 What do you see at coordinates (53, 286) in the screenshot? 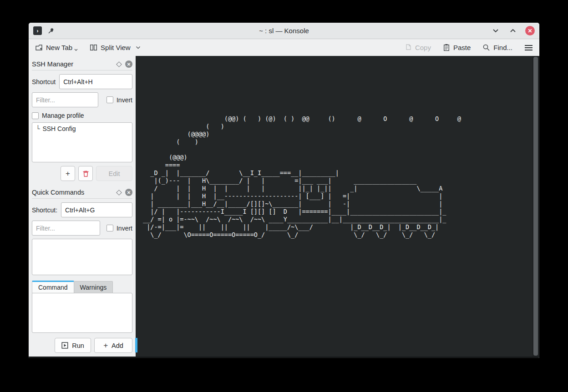
I see `tab-command: Command` at bounding box center [53, 286].